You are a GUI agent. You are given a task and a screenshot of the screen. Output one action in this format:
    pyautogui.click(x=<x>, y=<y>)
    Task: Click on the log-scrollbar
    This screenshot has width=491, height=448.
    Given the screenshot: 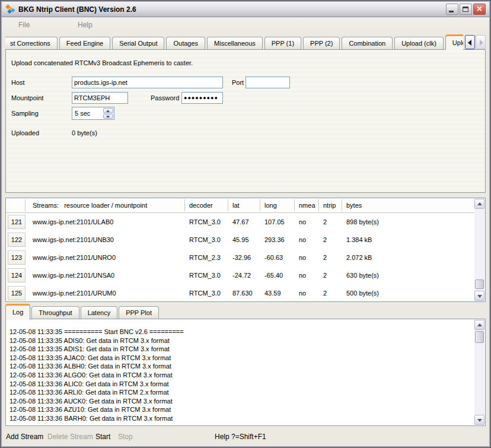 What is the action you would take?
    pyautogui.click(x=479, y=373)
    